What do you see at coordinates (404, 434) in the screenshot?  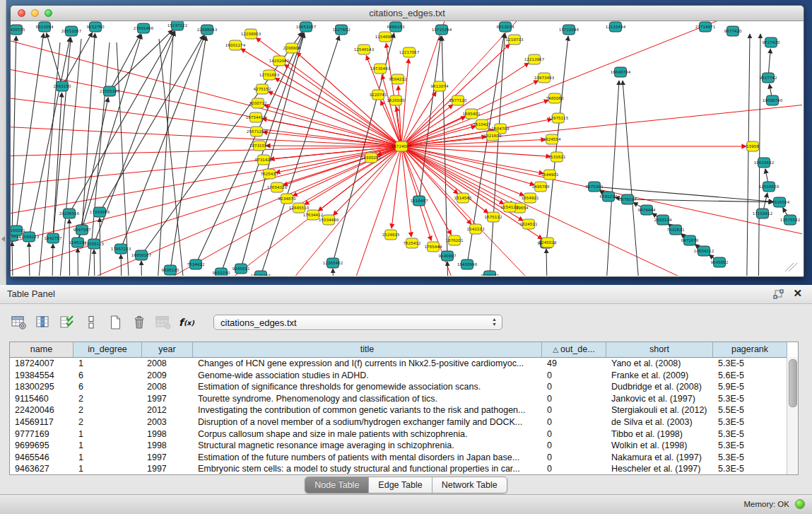 I see `table-row: 977716911998Corpus callosum shape and si…` at bounding box center [404, 434].